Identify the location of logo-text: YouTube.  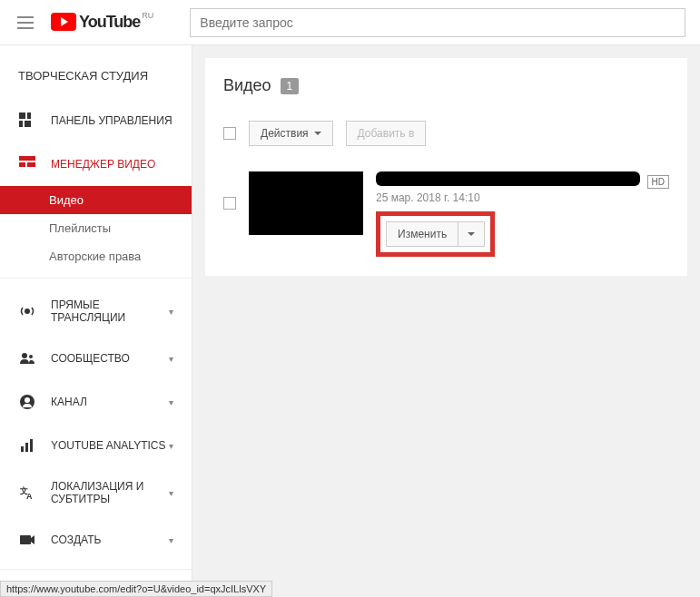
(109, 22).